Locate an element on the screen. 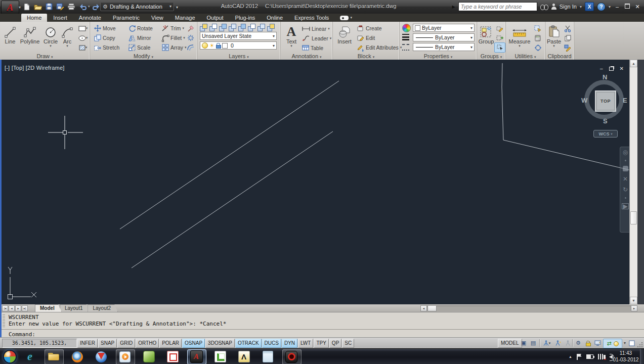 Image resolution: width=644 pixels, height=364 pixels. hscroll-thumb is located at coordinates (432, 308).